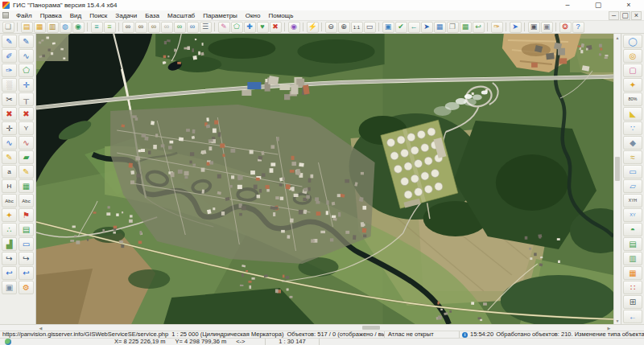 The image size is (644, 345). What do you see at coordinates (221, 16) in the screenshot?
I see `menu-options: Параметры` at bounding box center [221, 16].